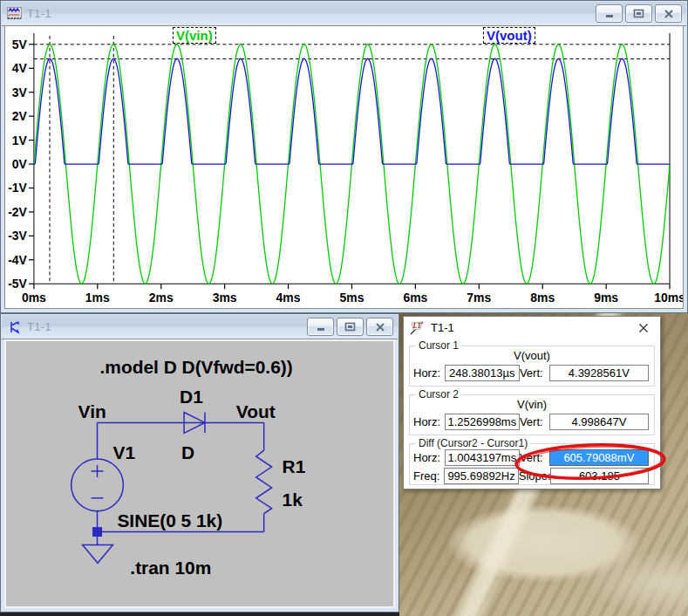 Image resolution: width=688 pixels, height=616 pixels. What do you see at coordinates (606, 298) in the screenshot?
I see `svg-text: 9ms` at bounding box center [606, 298].